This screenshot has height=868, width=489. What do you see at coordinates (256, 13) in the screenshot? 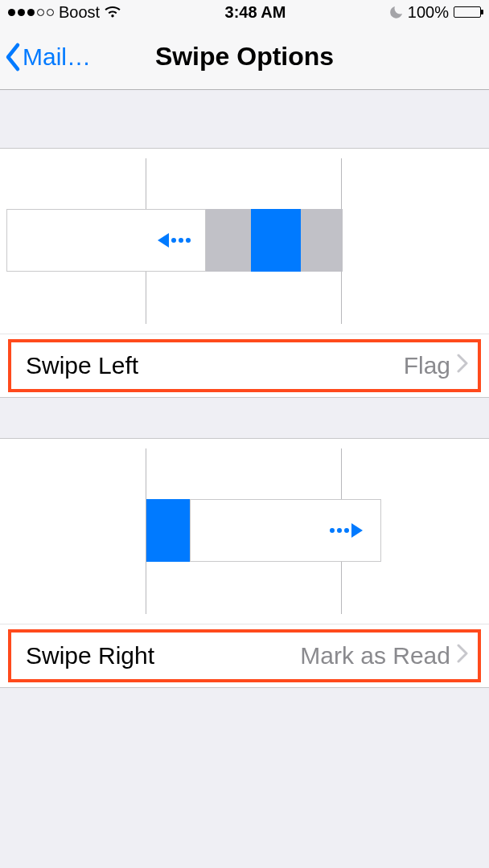
I see `status-time: 3:48 AM` at bounding box center [256, 13].